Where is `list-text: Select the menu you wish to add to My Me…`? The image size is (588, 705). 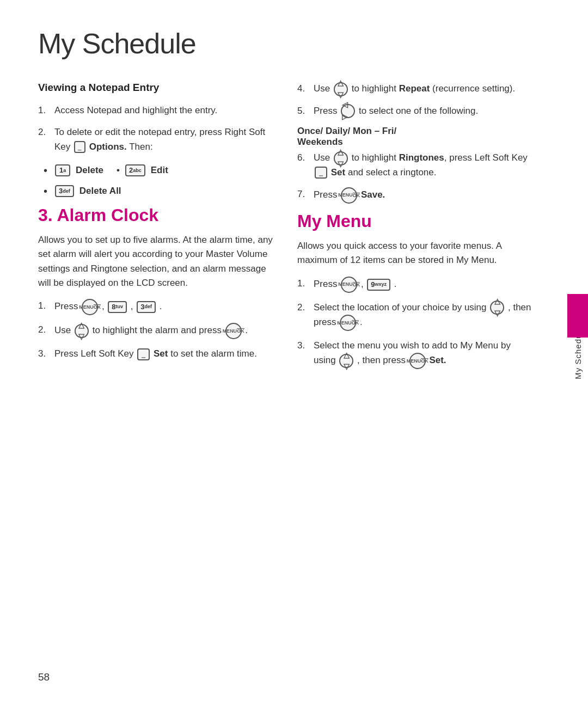 list-text: Select the menu you wish to add to My Me… is located at coordinates (424, 354).